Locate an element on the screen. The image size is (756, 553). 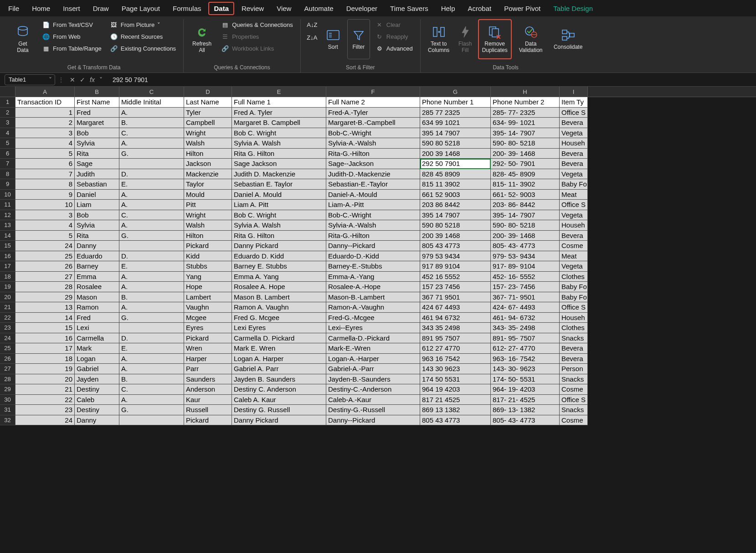
cell: Mark is located at coordinates (97, 348).